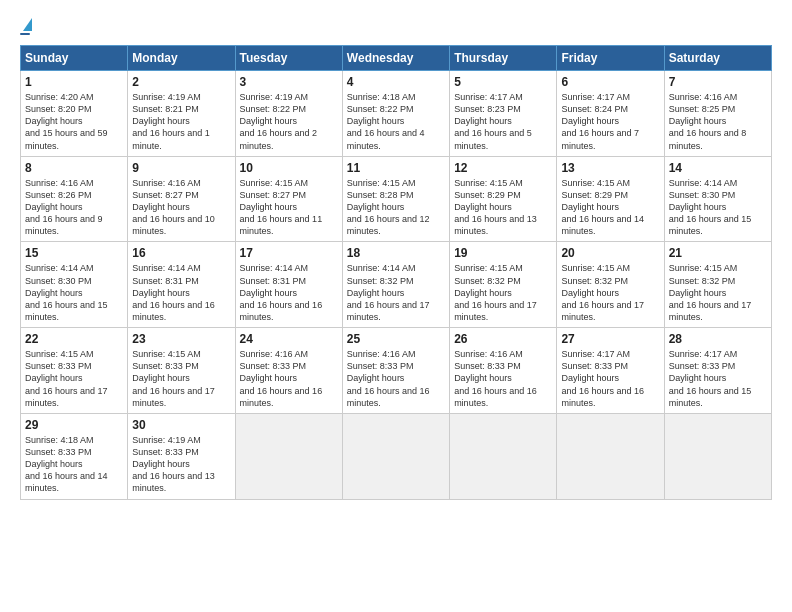 The image size is (792, 612). Describe the element at coordinates (182, 371) in the screenshot. I see `calendar-cell: 23 Sunrise: 4:15 AMSunset: 8:33 PMDaylig…` at that location.